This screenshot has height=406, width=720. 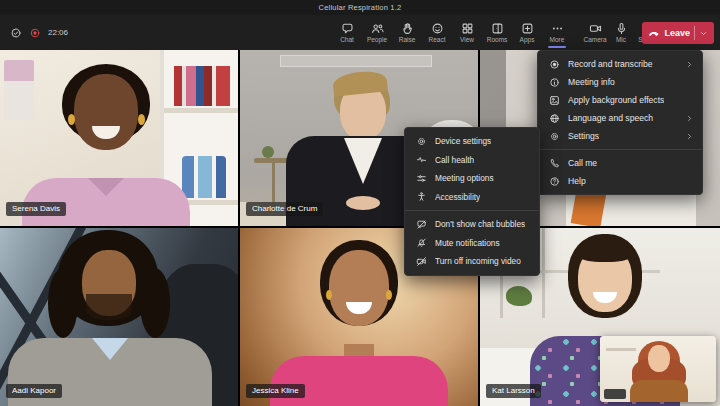 I want to click on shelfline, so click(x=201, y=110).